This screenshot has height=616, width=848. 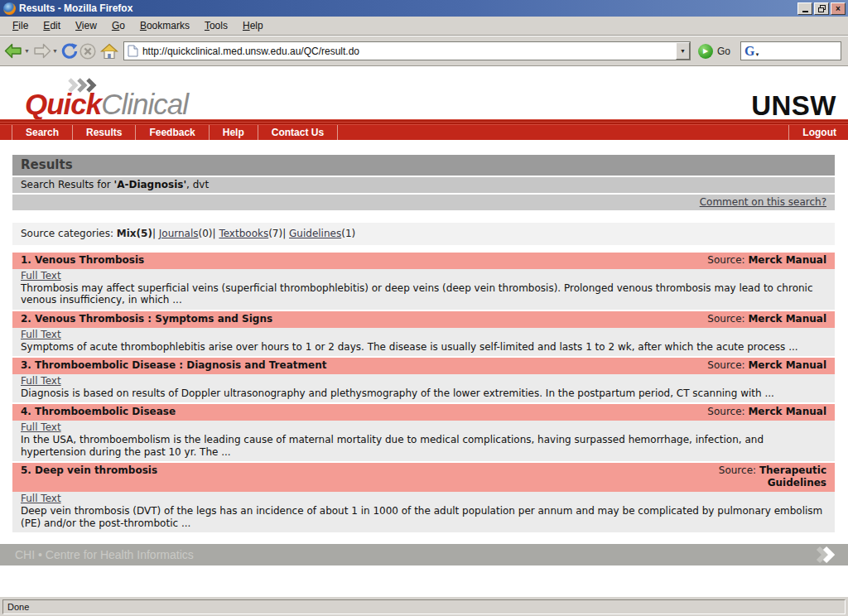 I want to click on search-engine-dropdown-icon: ▼, so click(x=757, y=55).